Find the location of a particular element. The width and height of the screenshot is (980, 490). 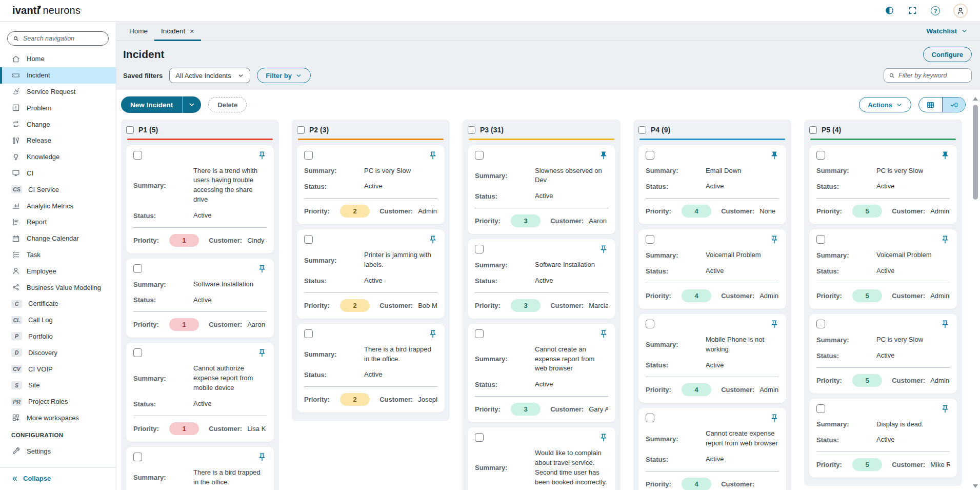

sidebar-item-report: Report is located at coordinates (58, 222).